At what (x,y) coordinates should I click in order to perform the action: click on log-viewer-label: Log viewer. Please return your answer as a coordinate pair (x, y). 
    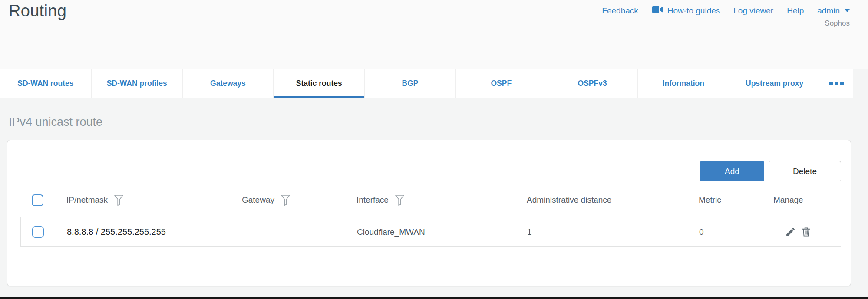
    Looking at the image, I should click on (753, 11).